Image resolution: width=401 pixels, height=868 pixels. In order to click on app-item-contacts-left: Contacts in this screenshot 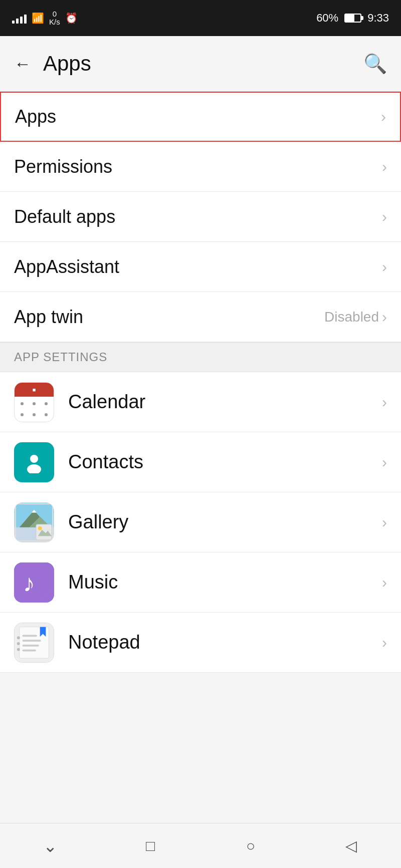, I will do `click(79, 462)`.